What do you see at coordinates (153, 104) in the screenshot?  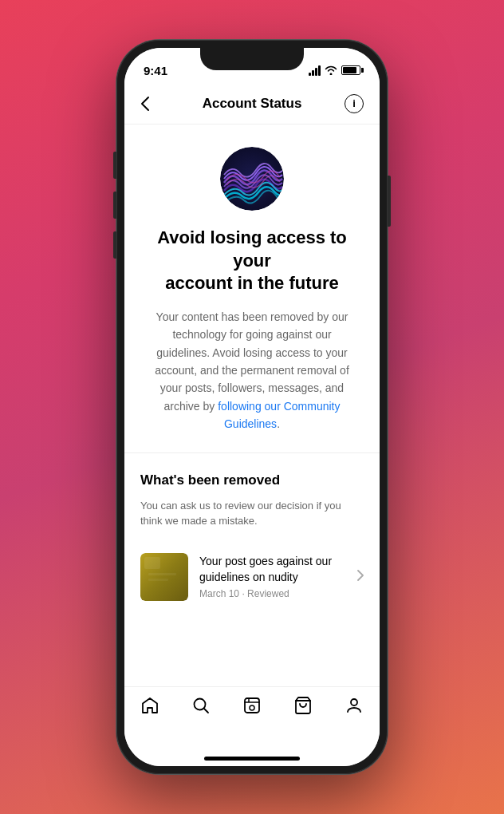 I see `back-button` at bounding box center [153, 104].